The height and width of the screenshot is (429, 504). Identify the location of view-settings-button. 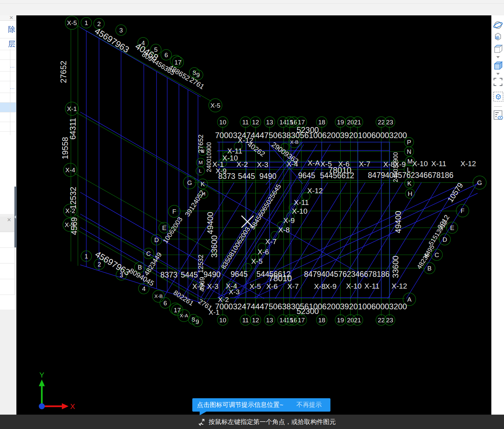
(498, 115).